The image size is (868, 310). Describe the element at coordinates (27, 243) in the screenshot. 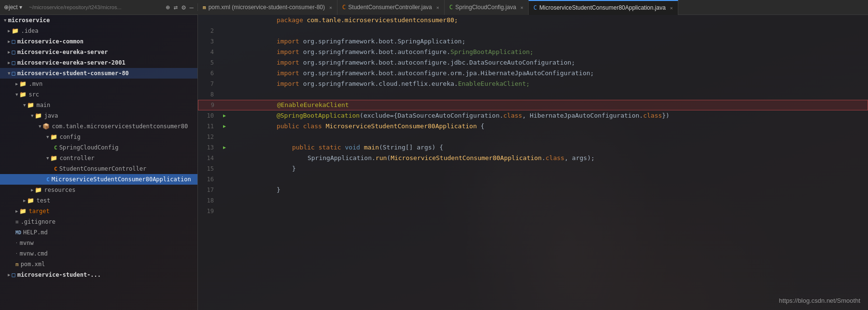

I see `sidebar-item-label: mvnw` at that location.